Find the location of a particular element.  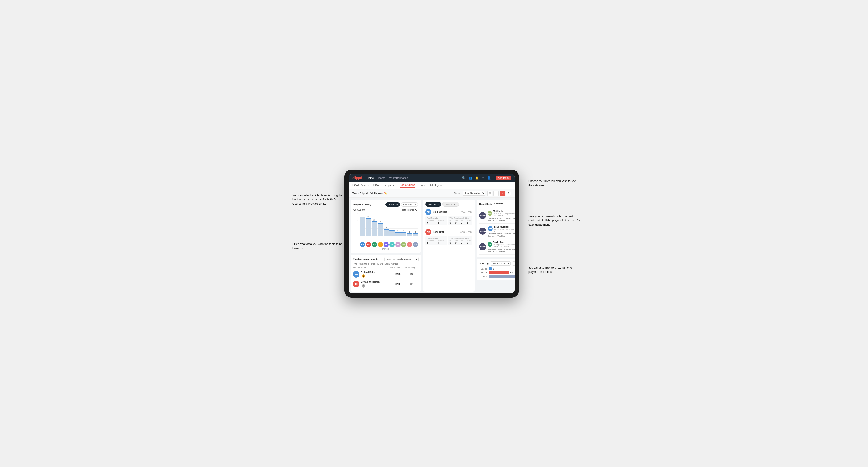

plus-circle-icon: ⊕ is located at coordinates (483, 178).